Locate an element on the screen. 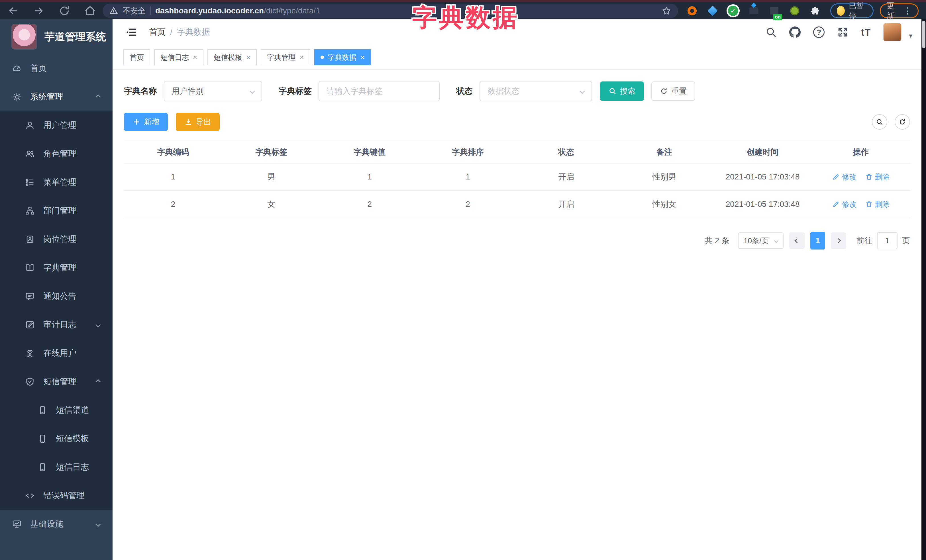 Image resolution: width=926 pixels, height=560 pixels. sidebar-item-dept-mgmt: 部门管理 is located at coordinates (56, 211).